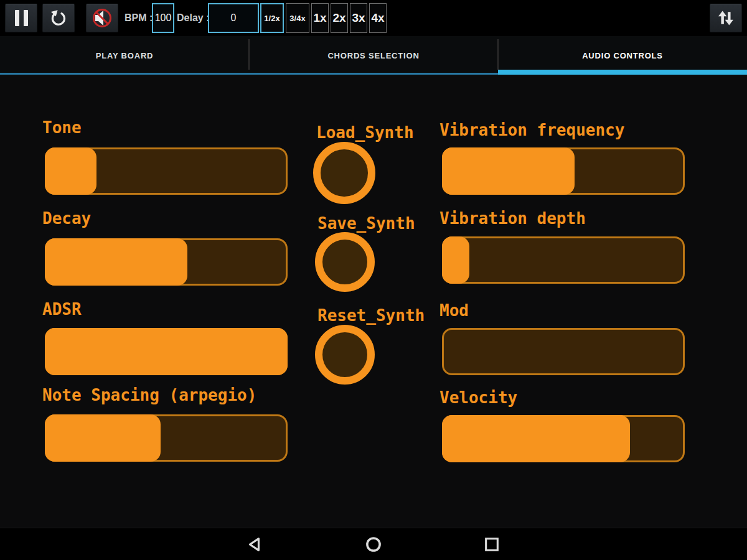 The width and height of the screenshot is (747, 560). I want to click on speed-button-1x: 1x, so click(320, 18).